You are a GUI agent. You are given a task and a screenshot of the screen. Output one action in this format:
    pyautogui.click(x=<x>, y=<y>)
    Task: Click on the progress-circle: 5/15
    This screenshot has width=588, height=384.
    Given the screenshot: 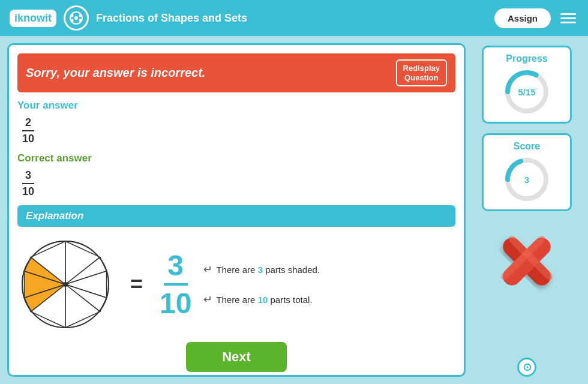 What is the action you would take?
    pyautogui.click(x=527, y=92)
    